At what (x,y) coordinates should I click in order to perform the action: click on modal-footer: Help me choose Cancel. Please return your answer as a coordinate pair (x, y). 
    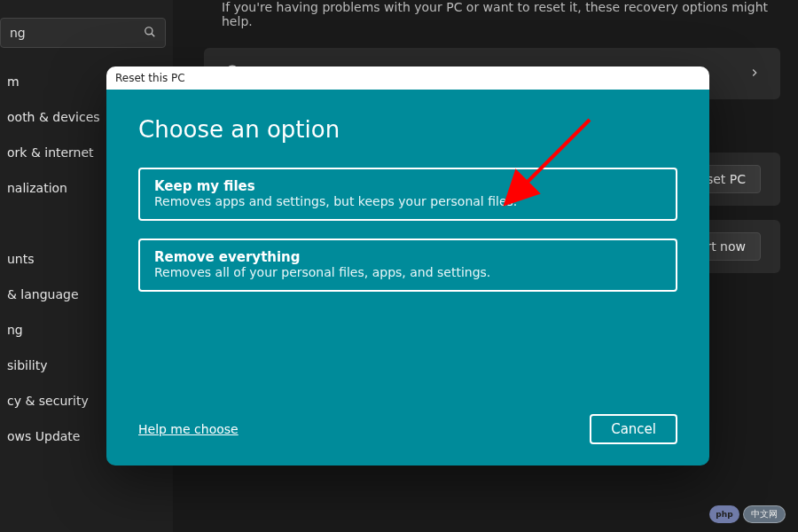
    Looking at the image, I should click on (408, 429).